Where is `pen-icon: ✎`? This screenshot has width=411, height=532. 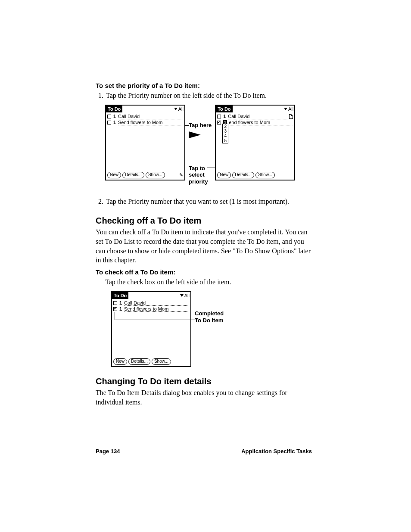
pen-icon: ✎ is located at coordinates (181, 175).